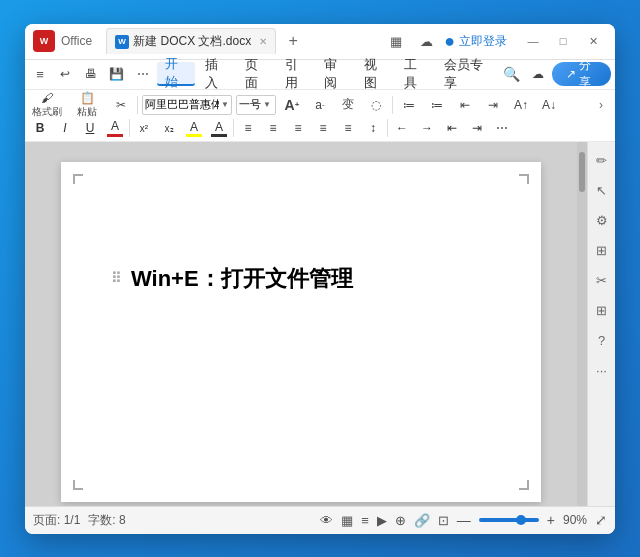 This screenshot has height=557, width=640. Describe the element at coordinates (427, 128) in the screenshot. I see `indent-right-button: →` at that location.